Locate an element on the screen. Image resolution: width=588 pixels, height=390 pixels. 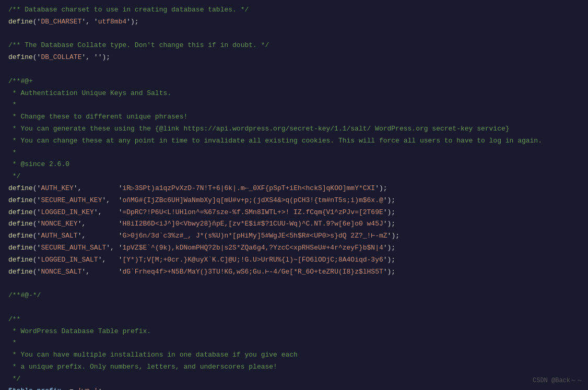
code-line: * You can generate these using the {@lin… is located at coordinates (294, 129).